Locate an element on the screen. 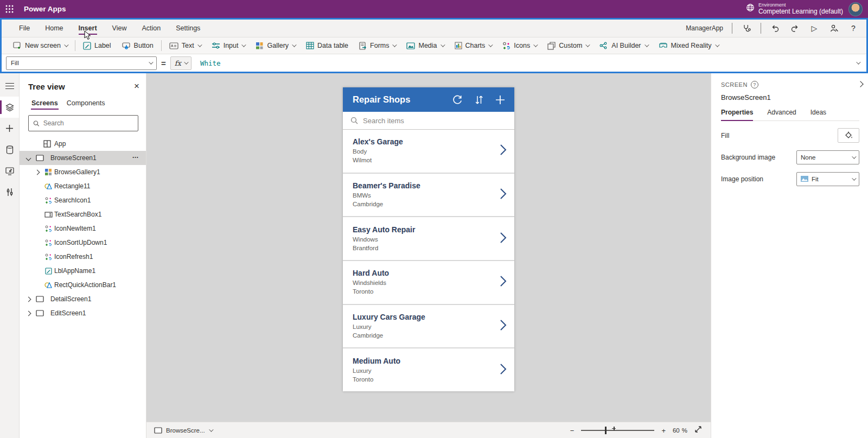 This screenshot has width=868, height=438. tab-screens: Screens is located at coordinates (44, 104).